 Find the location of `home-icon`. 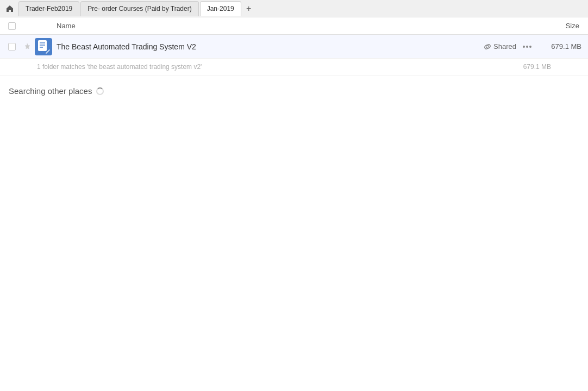

home-icon is located at coordinates (10, 9).